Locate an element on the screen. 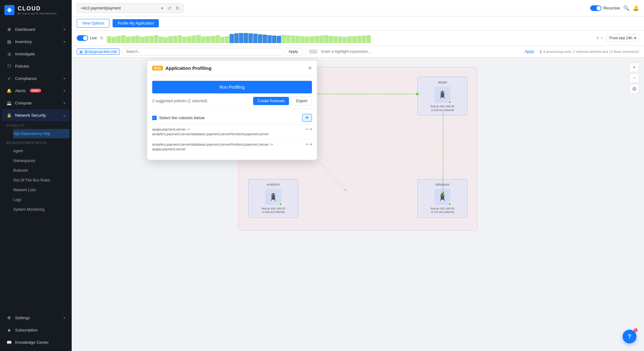 The height and width of the screenshot is (351, 644). run-profiling-button: Run Profiling is located at coordinates (232, 87).